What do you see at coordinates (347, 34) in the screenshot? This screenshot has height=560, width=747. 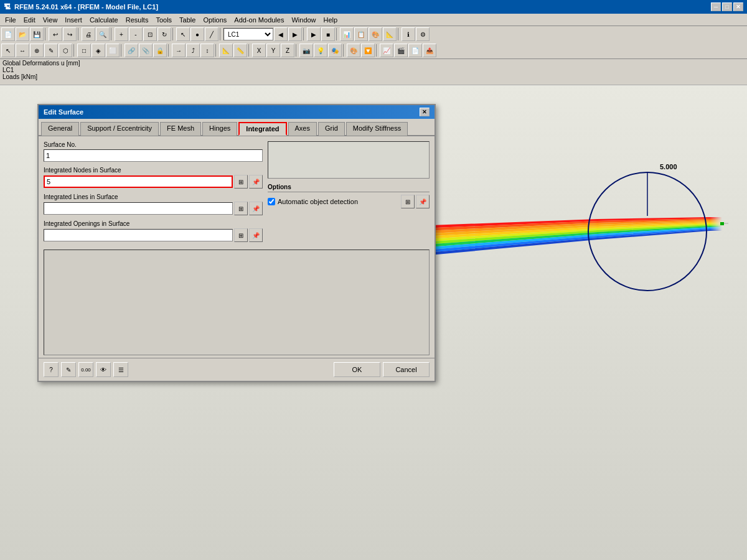 I see `tb-result: 📊` at bounding box center [347, 34].